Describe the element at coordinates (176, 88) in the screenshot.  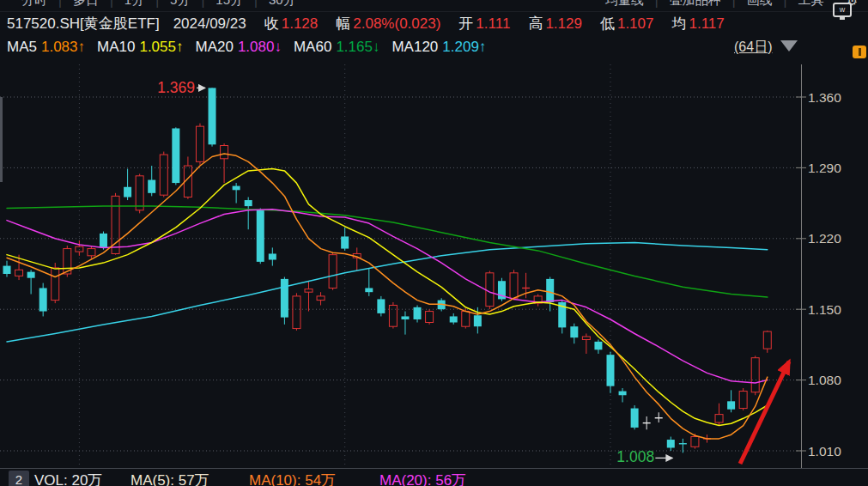
I see `svg-text: 1.369` at that location.